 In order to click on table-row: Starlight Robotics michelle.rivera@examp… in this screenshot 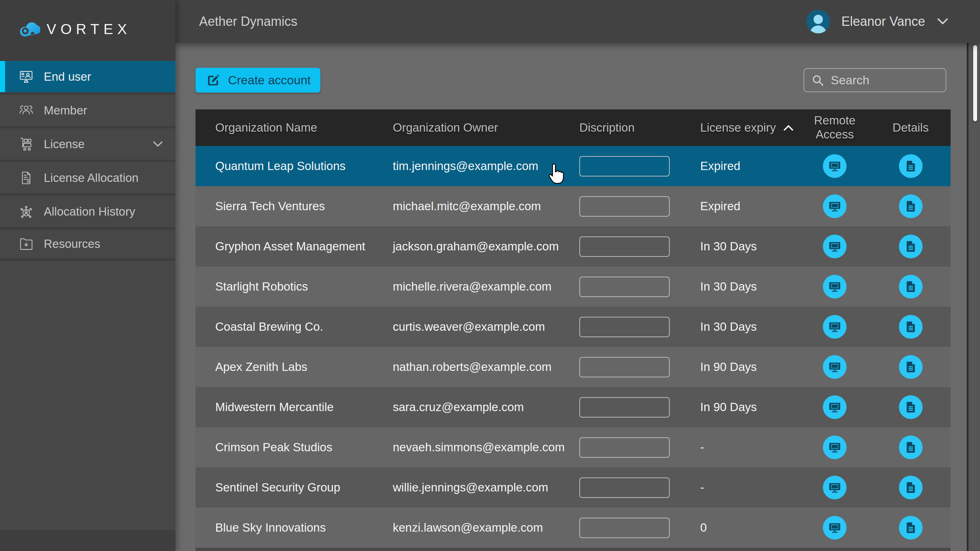, I will do `click(573, 287)`.